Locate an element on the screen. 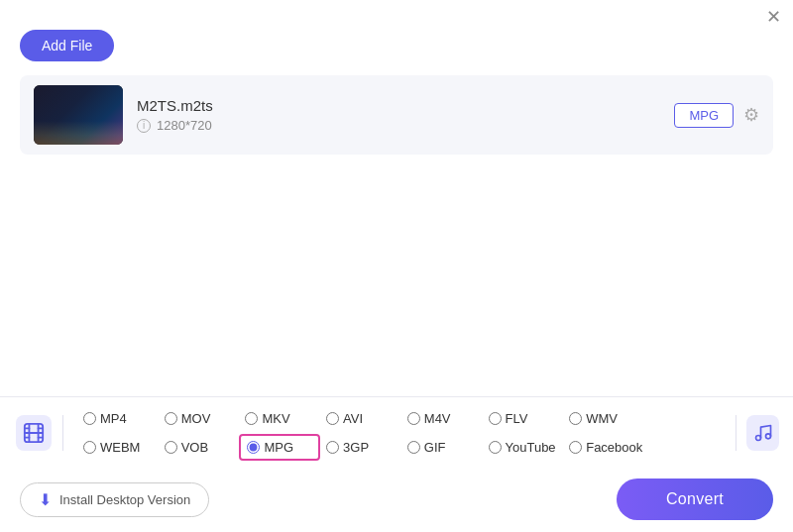 The width and height of the screenshot is (793, 532). format-label-webm: WEBM is located at coordinates (120, 448).